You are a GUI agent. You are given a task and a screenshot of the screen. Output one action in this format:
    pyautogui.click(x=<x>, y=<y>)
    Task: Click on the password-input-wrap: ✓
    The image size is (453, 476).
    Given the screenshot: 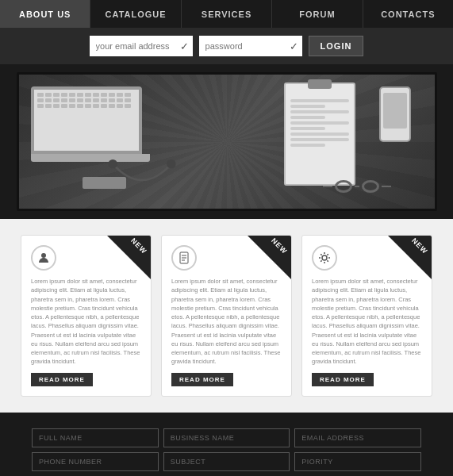 What is the action you would take?
    pyautogui.click(x=251, y=46)
    